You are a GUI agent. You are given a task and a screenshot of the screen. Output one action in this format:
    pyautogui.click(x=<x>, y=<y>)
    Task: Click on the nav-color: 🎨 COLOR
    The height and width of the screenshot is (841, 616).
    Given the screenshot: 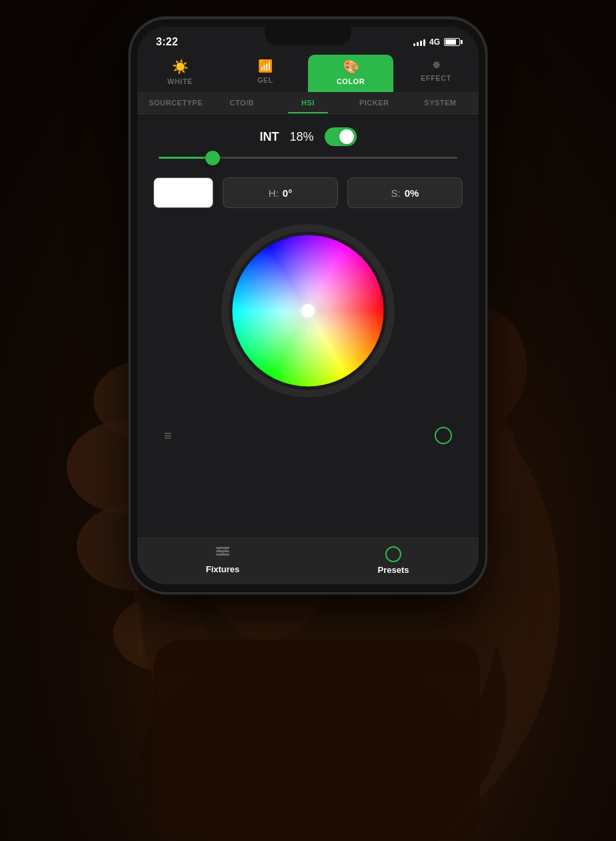 What is the action you would take?
    pyautogui.click(x=351, y=73)
    